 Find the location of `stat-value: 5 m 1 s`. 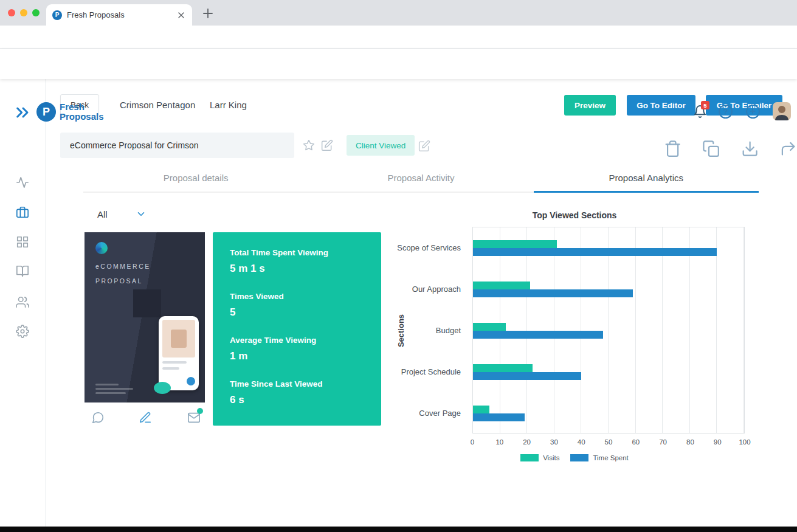

stat-value: 5 m 1 s is located at coordinates (299, 269).